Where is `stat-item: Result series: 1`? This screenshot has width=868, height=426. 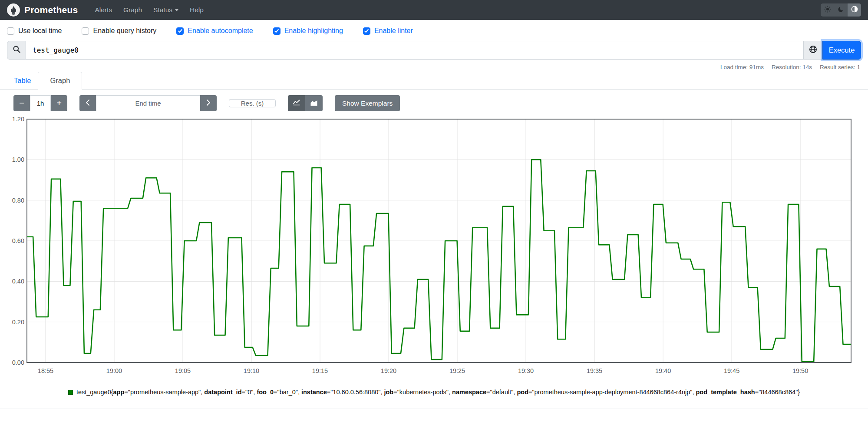
stat-item: Result series: 1 is located at coordinates (840, 67).